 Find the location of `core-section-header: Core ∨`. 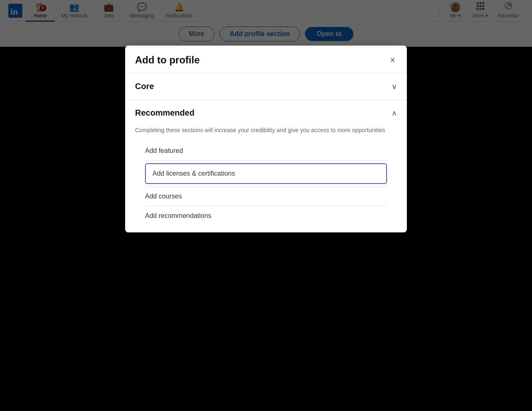

core-section-header: Core ∨ is located at coordinates (266, 86).